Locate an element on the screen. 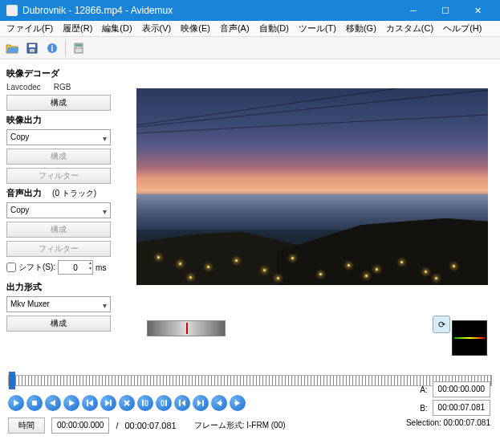 The height and width of the screenshot is (448, 500). set-b-button is located at coordinates (164, 403).